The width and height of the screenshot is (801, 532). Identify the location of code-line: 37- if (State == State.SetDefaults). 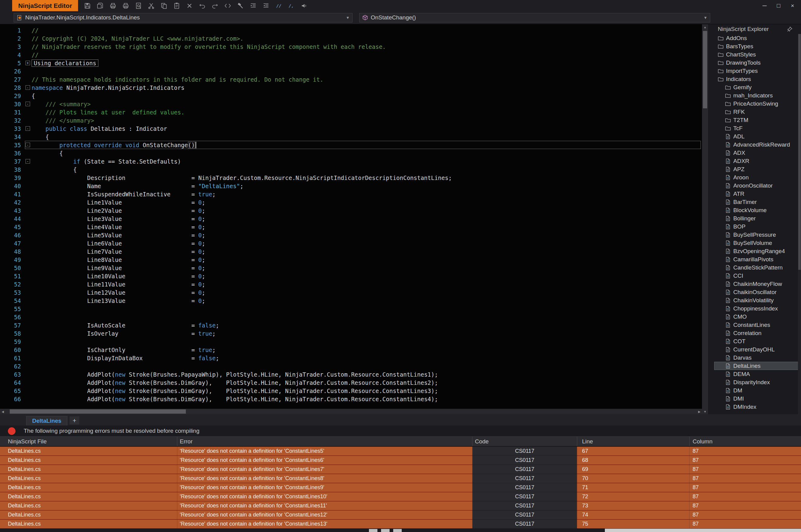
(351, 161).